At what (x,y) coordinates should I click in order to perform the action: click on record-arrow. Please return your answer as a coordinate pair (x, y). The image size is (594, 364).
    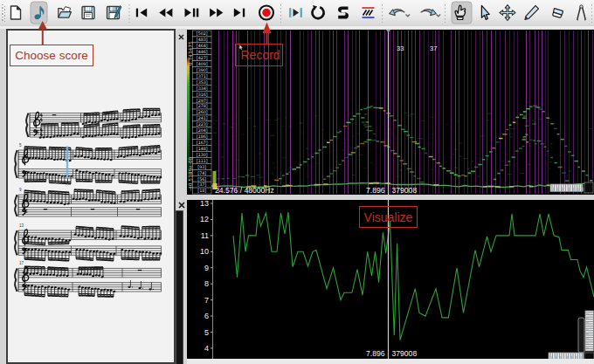
    Looking at the image, I should click on (266, 33).